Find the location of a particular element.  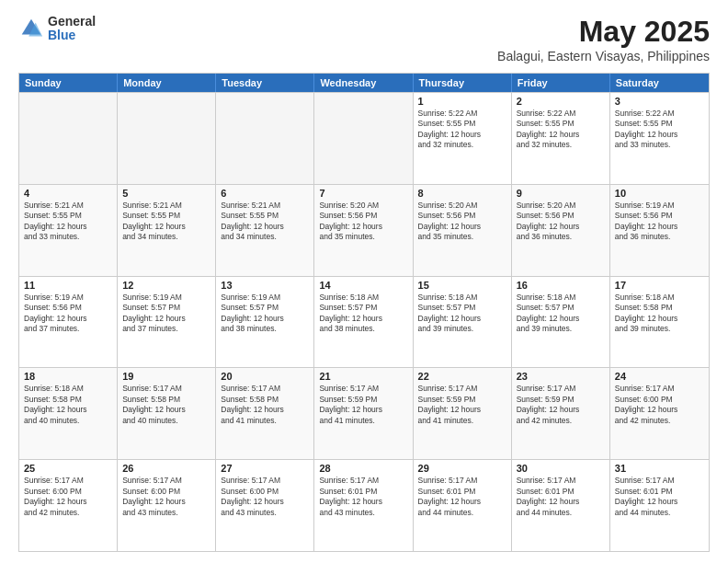

cell-text: and 42 minutes. is located at coordinates (68, 513).